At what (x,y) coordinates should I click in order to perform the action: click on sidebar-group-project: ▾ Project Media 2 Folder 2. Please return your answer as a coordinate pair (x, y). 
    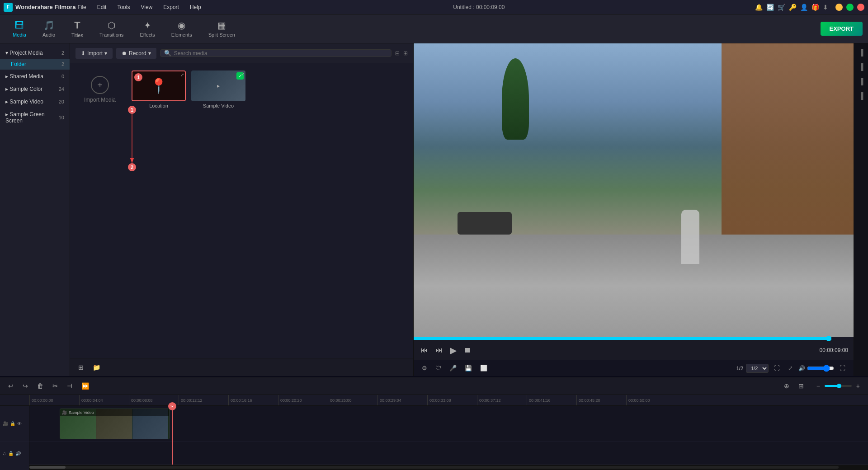
    Looking at the image, I should click on (35, 58).